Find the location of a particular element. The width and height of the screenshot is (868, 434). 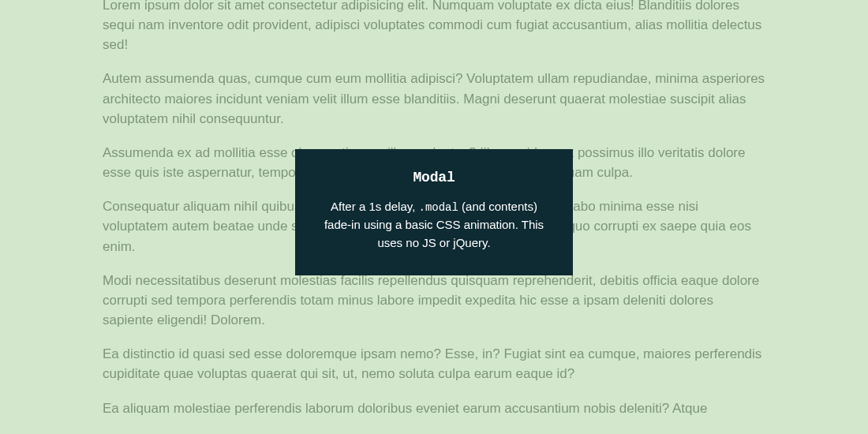

modal-code: .modal is located at coordinates (438, 208).